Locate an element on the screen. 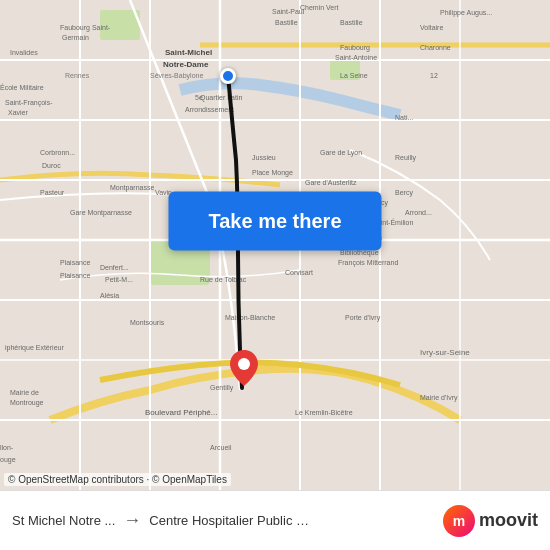 Image resolution: width=550 pixels, height=550 pixels. take-me-there-button: Take me there is located at coordinates (274, 220).